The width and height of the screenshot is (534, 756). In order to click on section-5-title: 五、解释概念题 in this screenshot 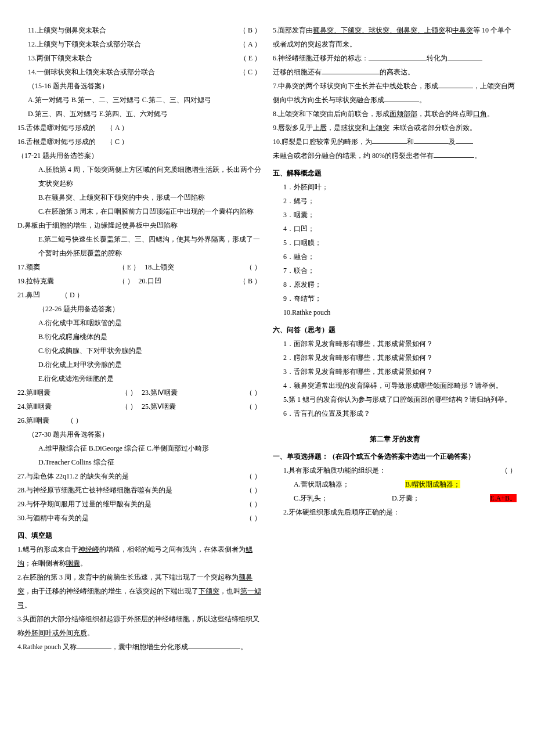, I will do `click(395, 173)`.